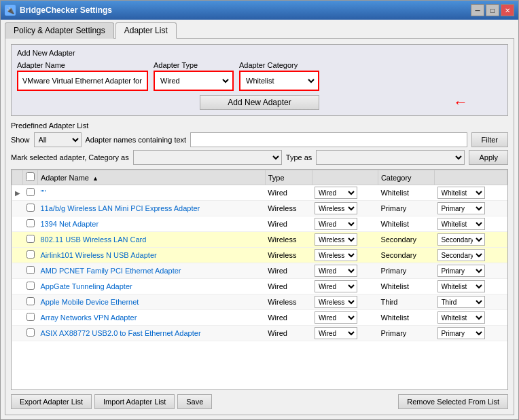  Describe the element at coordinates (152, 255) in the screenshot. I see `row-adapter-name: Airlink101 Wireless N USB Adapter` at that location.